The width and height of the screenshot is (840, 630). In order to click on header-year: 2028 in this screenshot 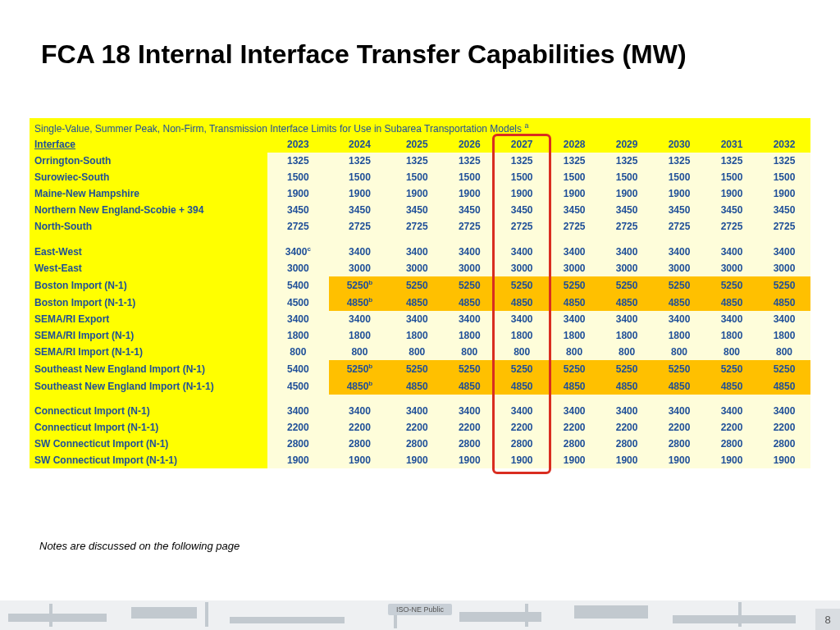, I will do `click(574, 144)`.